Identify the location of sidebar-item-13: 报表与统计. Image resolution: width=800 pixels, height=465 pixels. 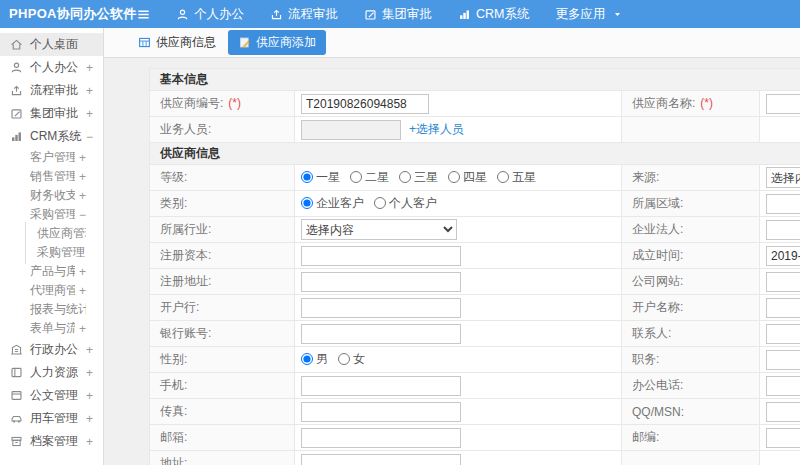
(52, 310).